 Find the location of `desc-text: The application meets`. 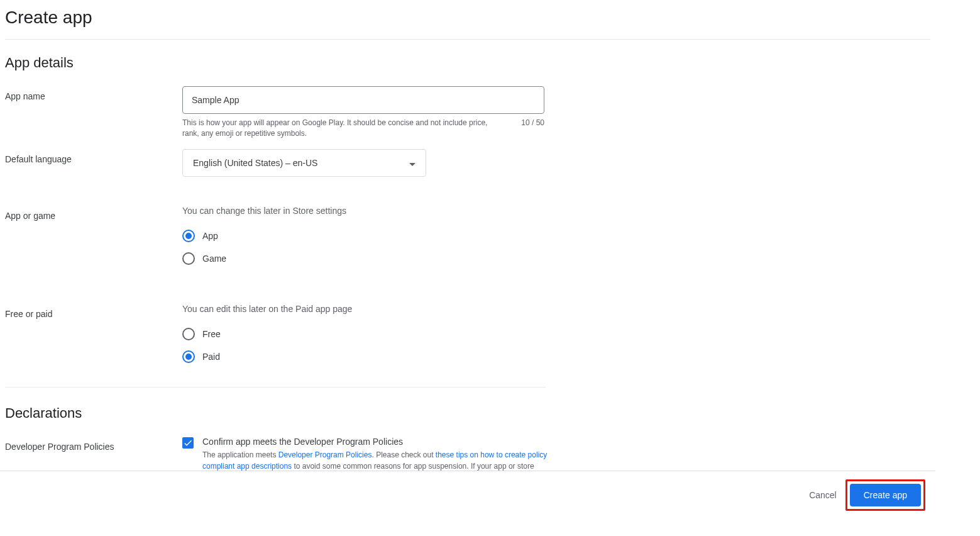

desc-text: The application meets is located at coordinates (240, 455).